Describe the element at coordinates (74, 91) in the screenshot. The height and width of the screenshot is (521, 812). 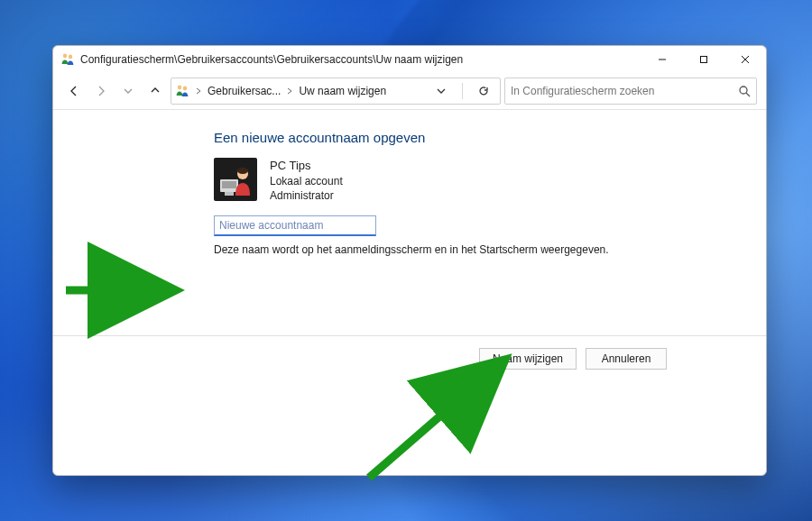
I see `nav-back-button` at that location.